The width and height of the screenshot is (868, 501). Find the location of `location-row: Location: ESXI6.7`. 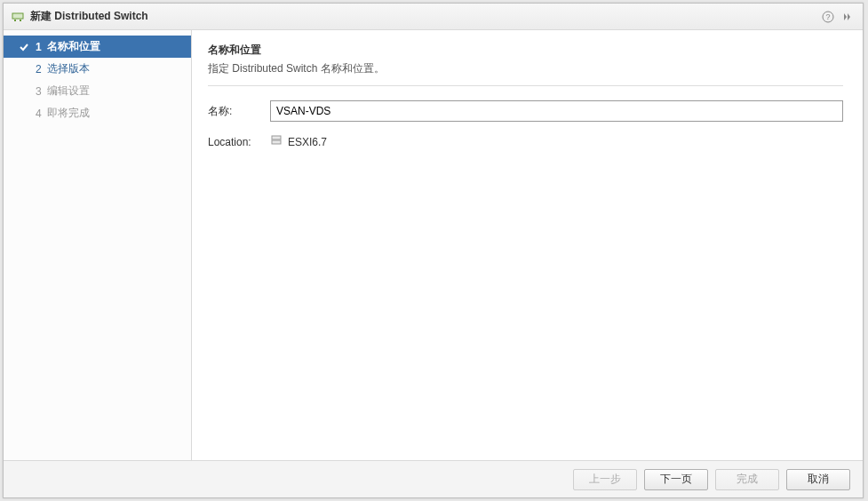

location-row: Location: ESXI6.7 is located at coordinates (526, 142).